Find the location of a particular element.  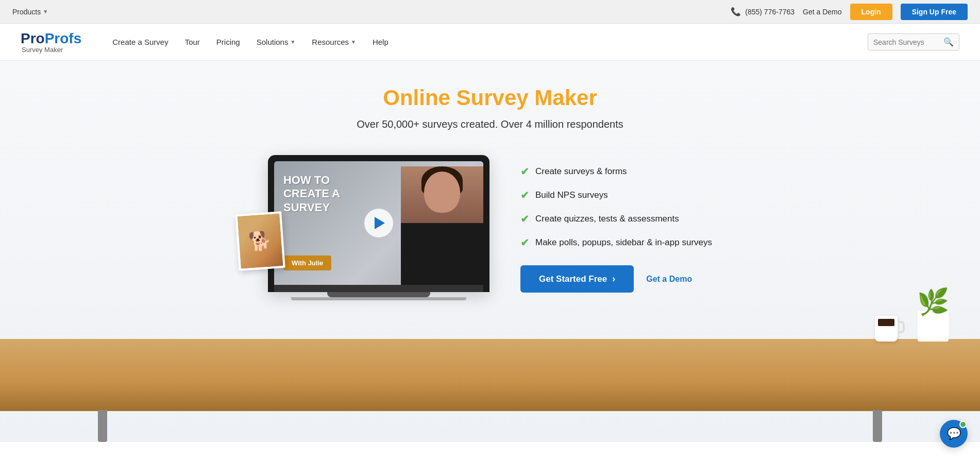

search-box: 🔍 is located at coordinates (914, 42).